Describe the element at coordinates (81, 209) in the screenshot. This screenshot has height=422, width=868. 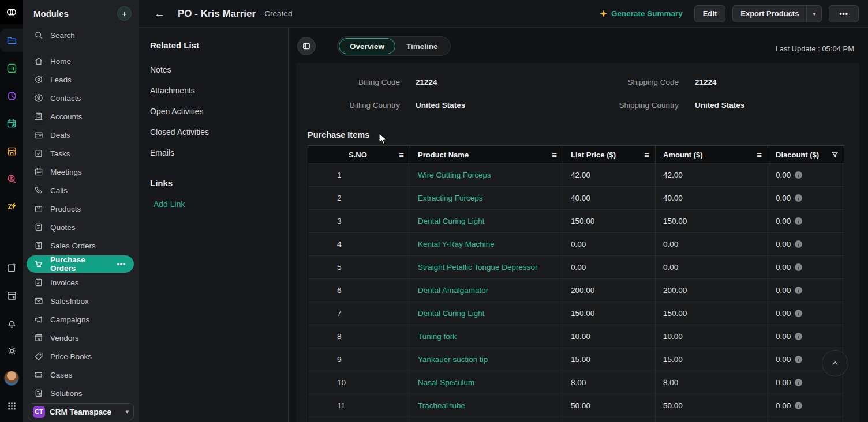
I see `sidebar-item-products: Products` at that location.